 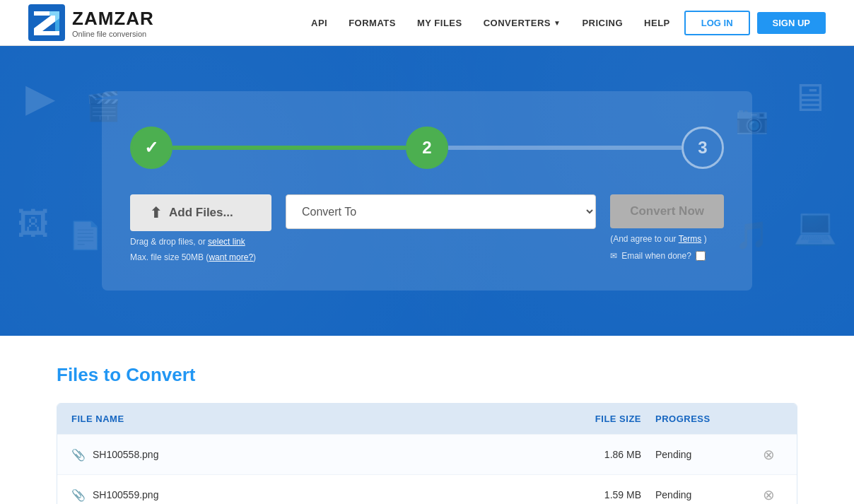 I want to click on brand-tagline: Online file conversion, so click(x=113, y=34).